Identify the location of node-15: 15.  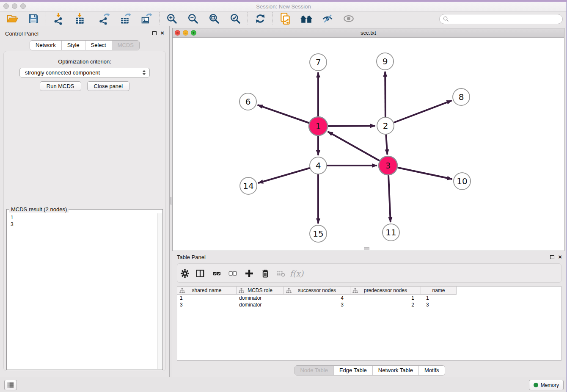
(318, 234).